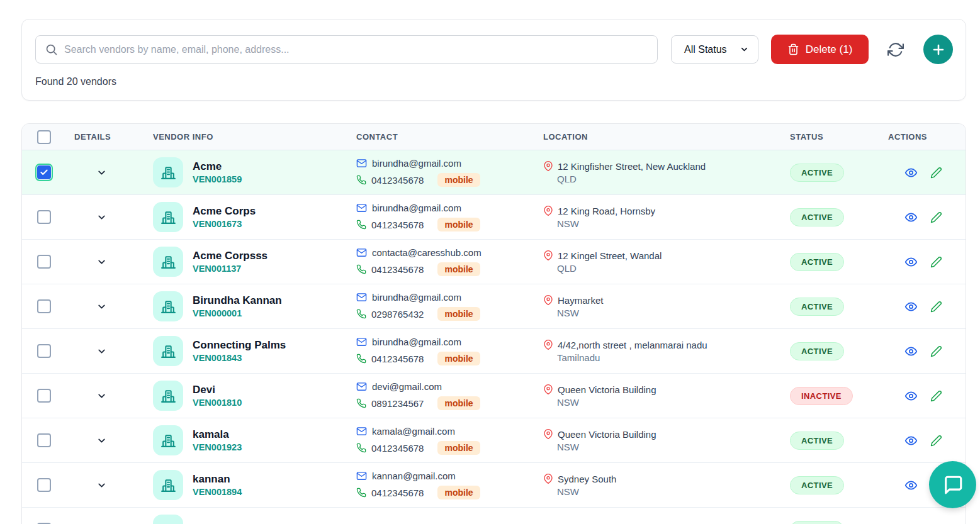  Describe the element at coordinates (217, 479) in the screenshot. I see `vendor-name: kannan` at that location.